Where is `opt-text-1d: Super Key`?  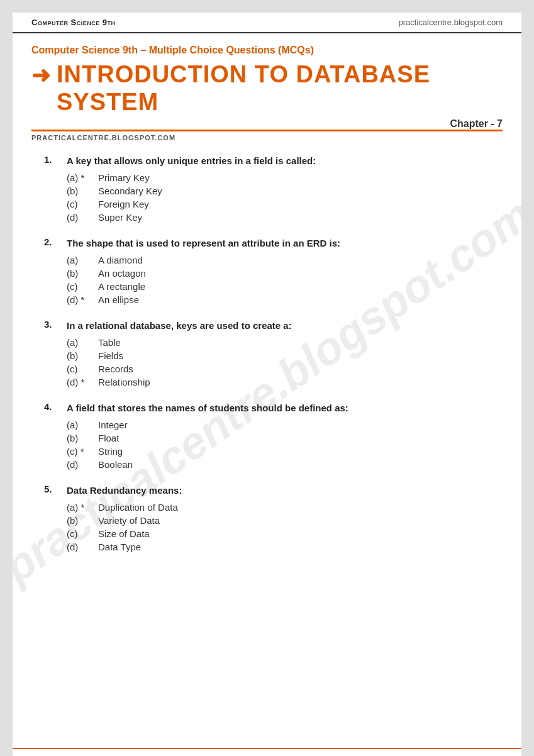 opt-text-1d: Super Key is located at coordinates (120, 218).